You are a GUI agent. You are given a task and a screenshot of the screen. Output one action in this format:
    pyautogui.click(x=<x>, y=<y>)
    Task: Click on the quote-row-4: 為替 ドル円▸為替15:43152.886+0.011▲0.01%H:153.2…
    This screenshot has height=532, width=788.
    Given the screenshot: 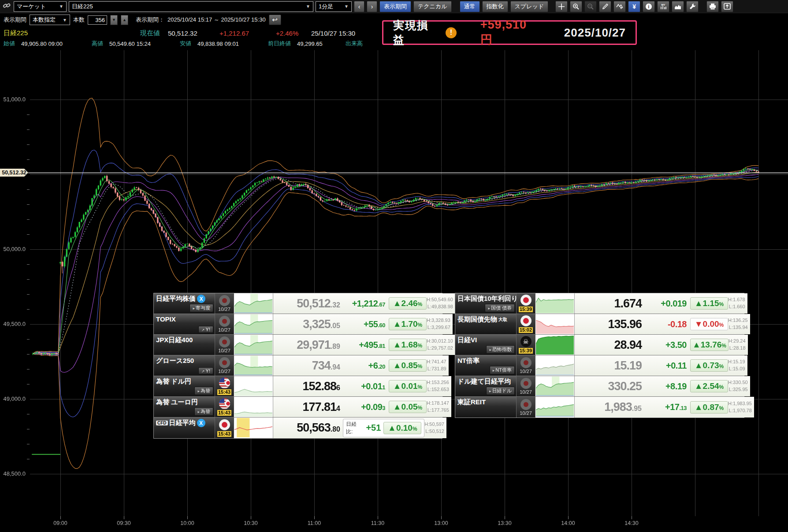 What is the action you would take?
    pyautogui.click(x=298, y=387)
    